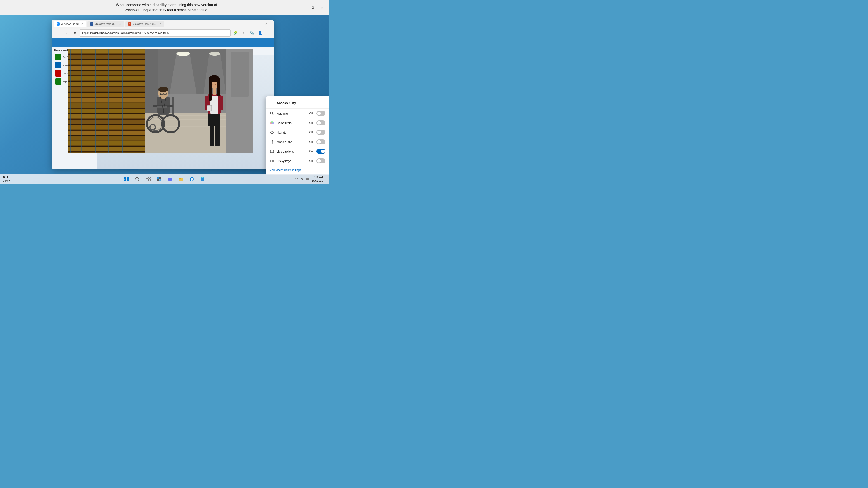  Describe the element at coordinates (252, 33) in the screenshot. I see `collections-button: 📎` at that location.